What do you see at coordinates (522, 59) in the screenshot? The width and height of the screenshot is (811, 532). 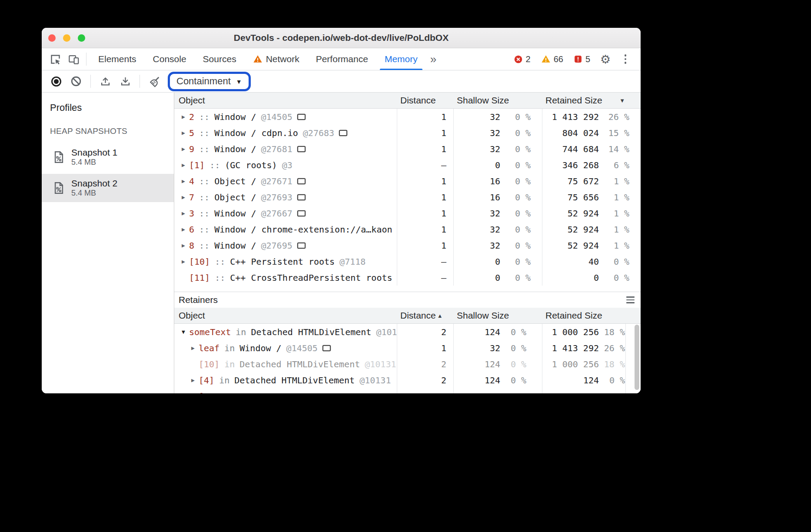 I see `error-count-badge: 2` at bounding box center [522, 59].